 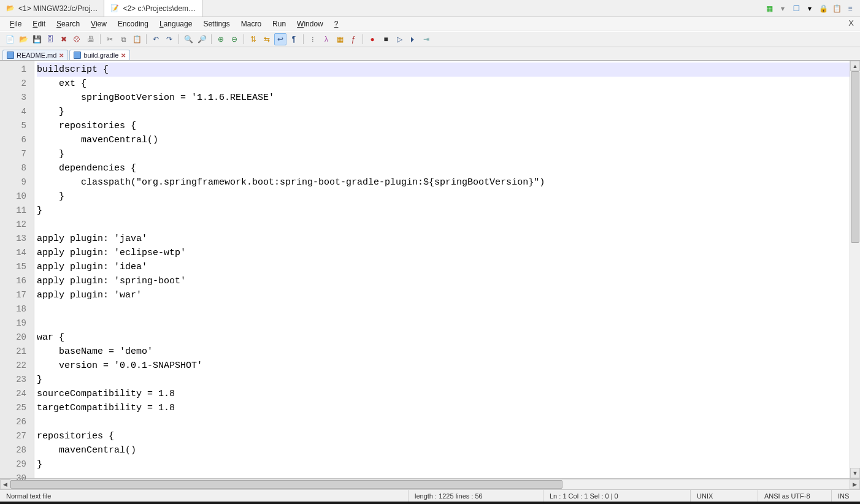 I want to click on record-icon: ●, so click(x=372, y=39).